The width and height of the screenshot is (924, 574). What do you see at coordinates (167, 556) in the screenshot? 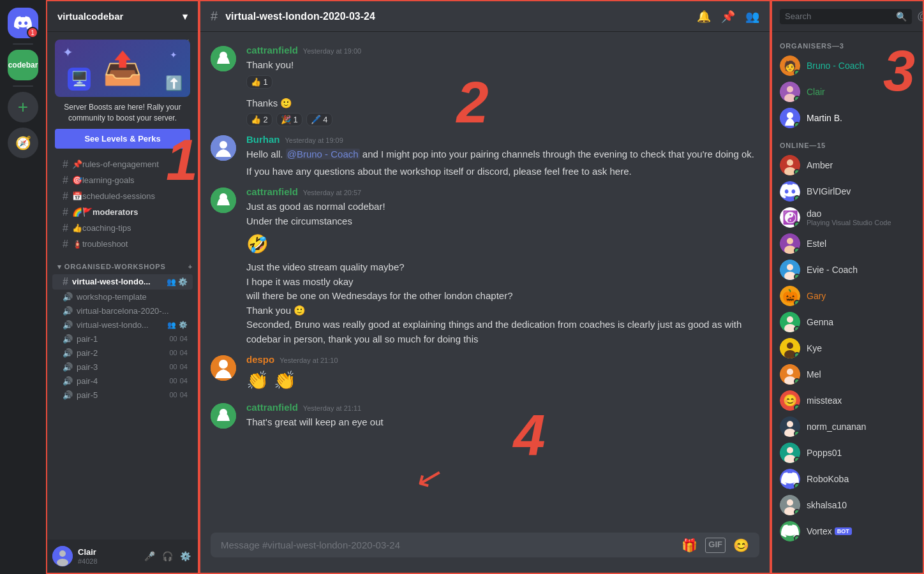
I see `deafen-button: 🎧` at bounding box center [167, 556].